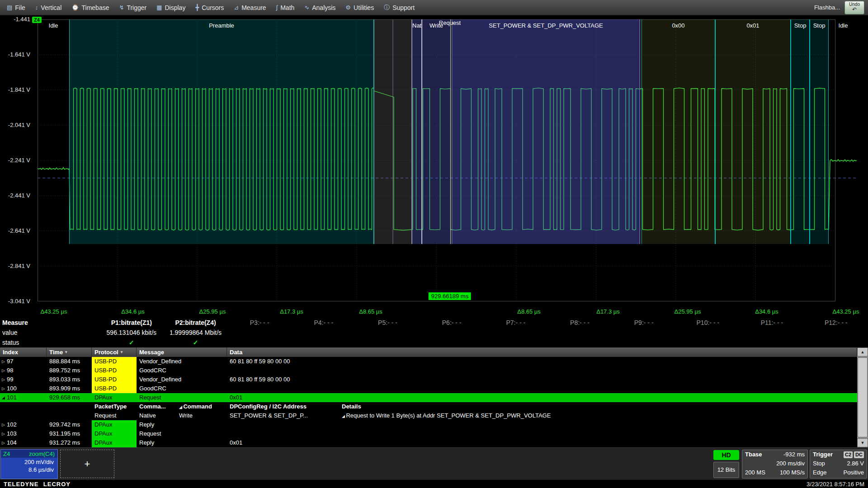  I want to click on trigger-descriptor: Trigger C2 DC Stop 2.86 V Edge Positive, so click(838, 464).